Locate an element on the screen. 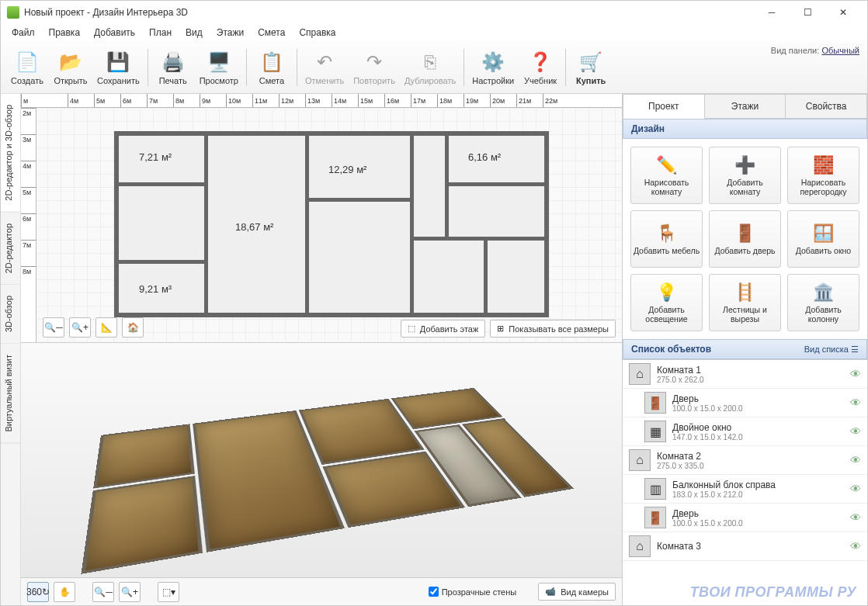  object-name: Комната 3 is located at coordinates (750, 546).